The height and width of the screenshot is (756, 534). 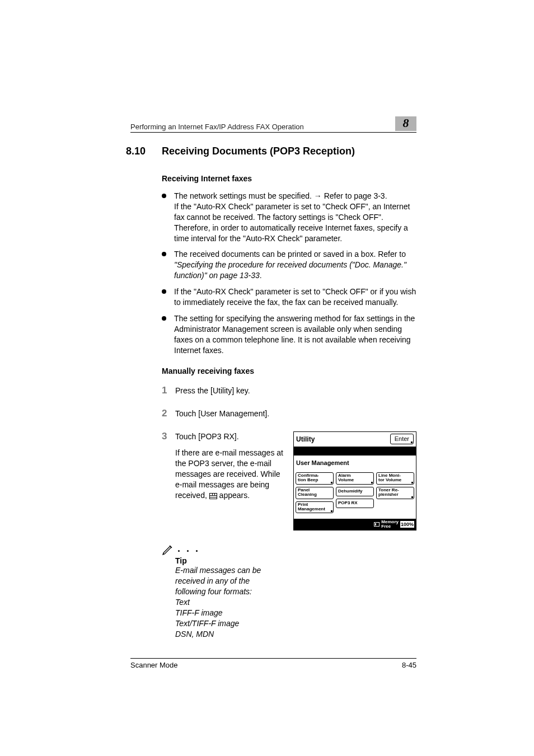 What do you see at coordinates (289, 273) in the screenshot?
I see `bullet-list: The network settings must be specified. …` at bounding box center [289, 273].